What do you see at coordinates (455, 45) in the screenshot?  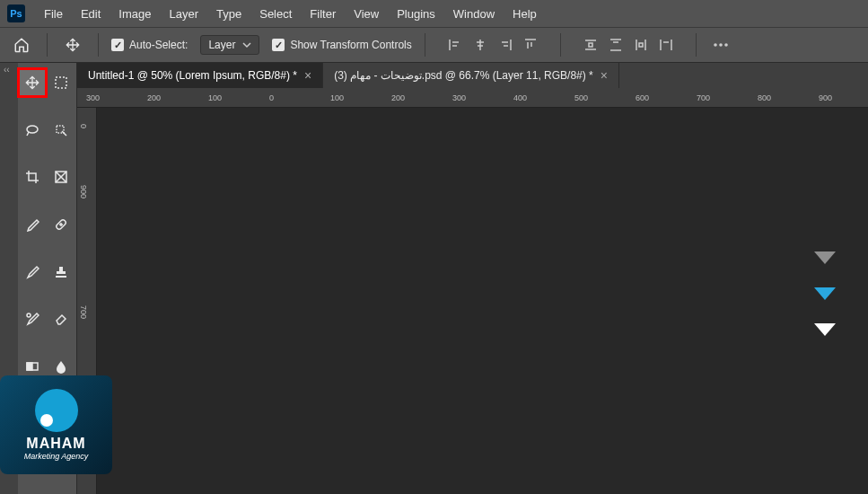 I see `align-left-button` at bounding box center [455, 45].